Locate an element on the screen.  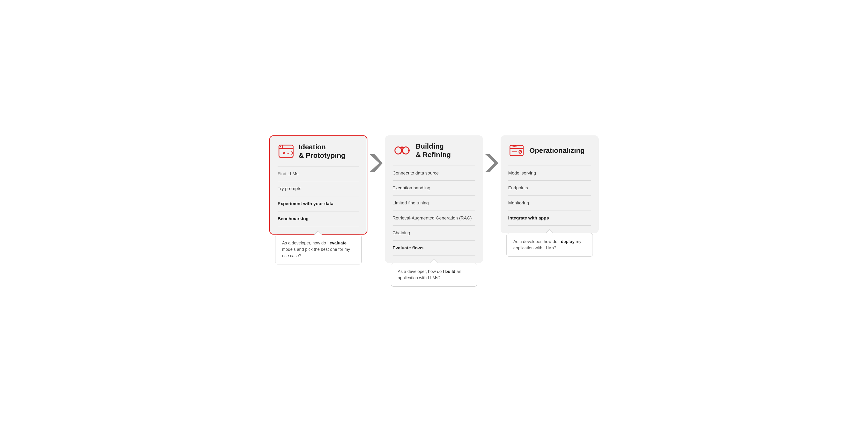
list-item: Integrate with apps is located at coordinates (550, 218).